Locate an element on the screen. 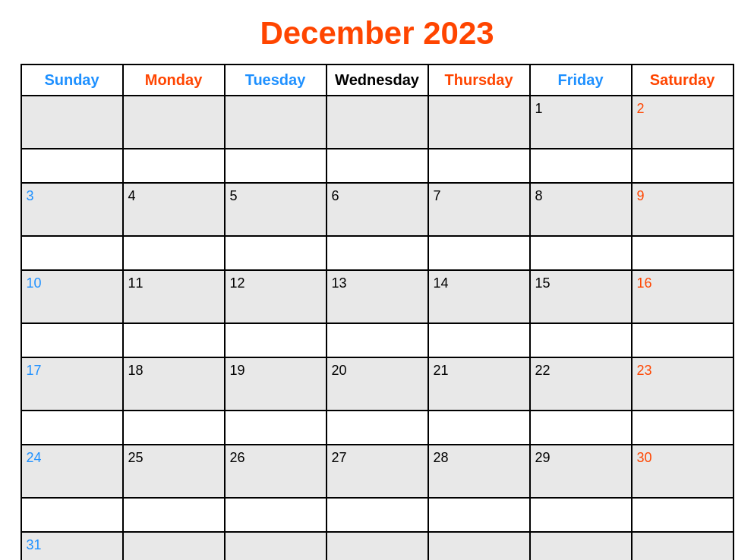 This screenshot has width=754, height=560. day-number-26: 26 is located at coordinates (276, 457).